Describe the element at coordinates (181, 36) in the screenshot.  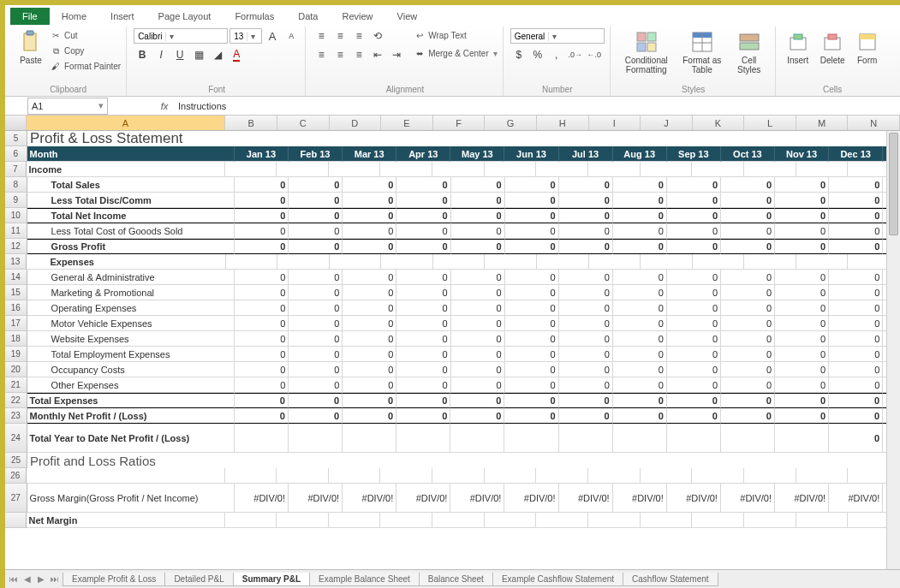
I see `font-name-combo: Calibri▾` at that location.